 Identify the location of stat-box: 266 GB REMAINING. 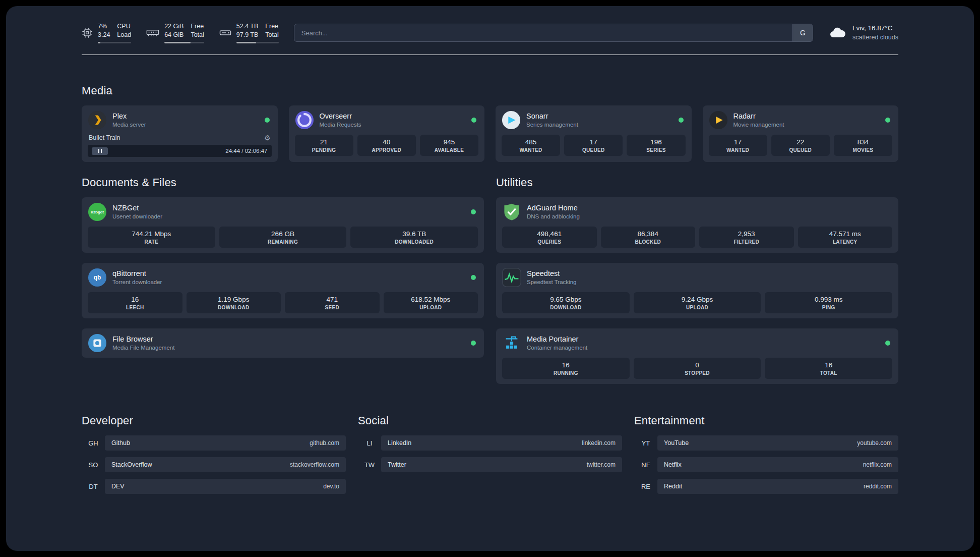
(283, 237).